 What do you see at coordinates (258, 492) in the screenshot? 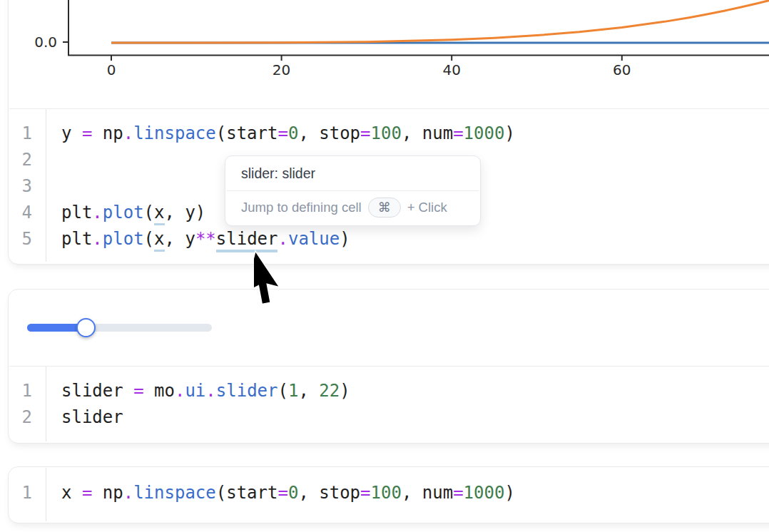
I see `code-editor: 1x = np.linspace(start=0, stop=100, num=…` at bounding box center [258, 492].